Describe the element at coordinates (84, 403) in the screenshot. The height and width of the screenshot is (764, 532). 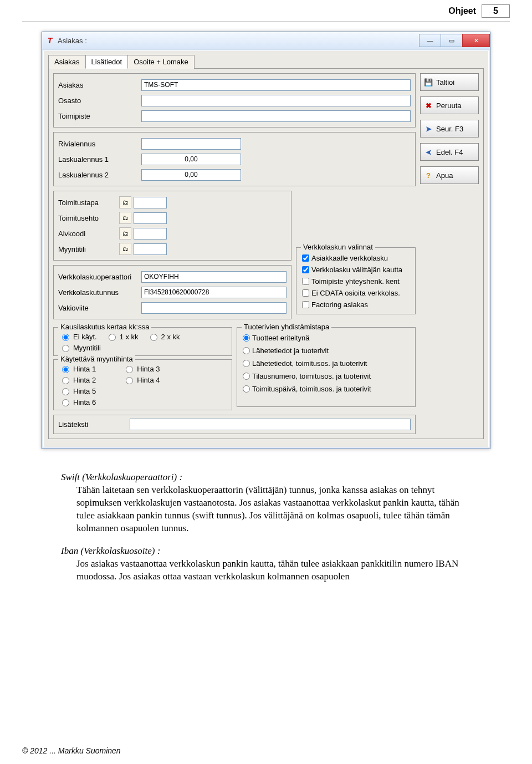
I see `radio-hinta6-label: Hinta 6` at that location.